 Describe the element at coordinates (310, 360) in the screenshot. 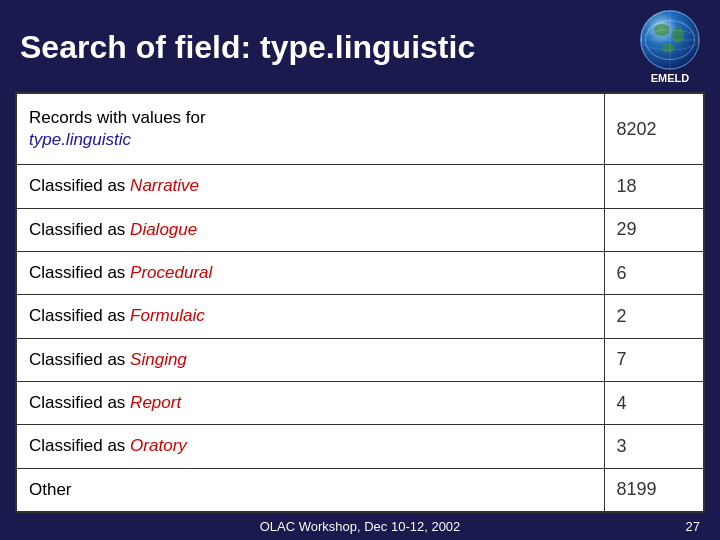

I see `row-label-5: Classified as Singing` at that location.